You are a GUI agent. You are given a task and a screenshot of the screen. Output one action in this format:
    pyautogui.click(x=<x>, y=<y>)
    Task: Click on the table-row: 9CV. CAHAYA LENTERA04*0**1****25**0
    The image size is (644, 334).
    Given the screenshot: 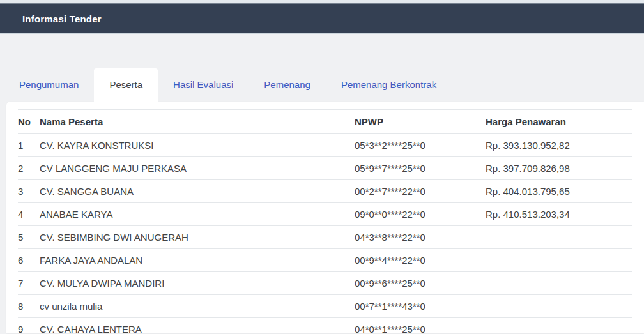 What is the action you would take?
    pyautogui.click(x=325, y=326)
    